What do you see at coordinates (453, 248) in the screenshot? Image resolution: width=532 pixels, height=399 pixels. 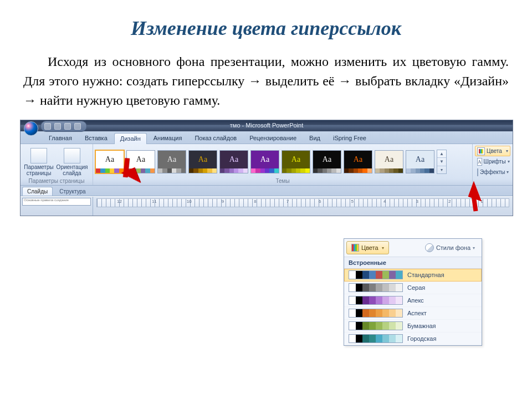 I see `background-styles-label: Стили фона` at bounding box center [453, 248].